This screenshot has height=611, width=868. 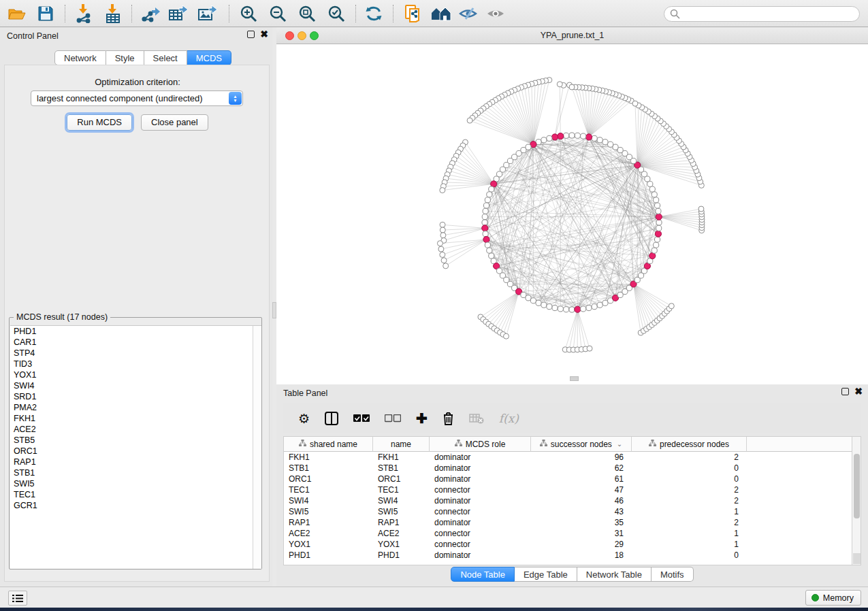 I want to click on export-network-button, so click(x=150, y=14).